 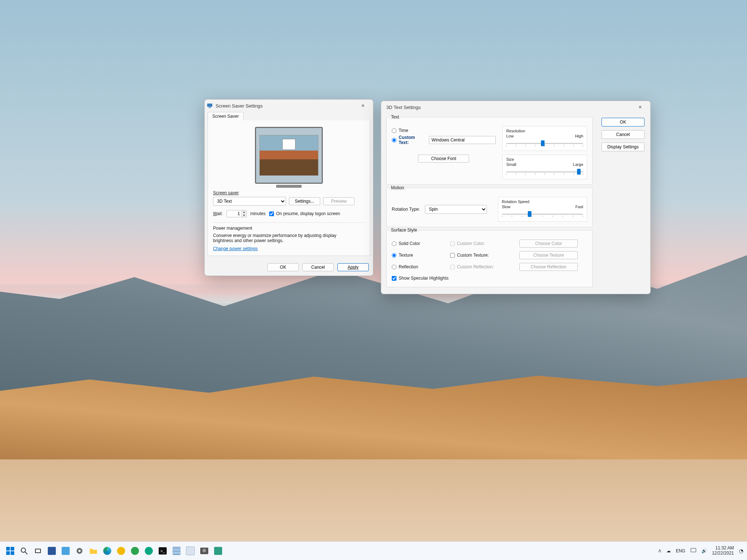 I want to click on start-button, so click(x=10, y=551).